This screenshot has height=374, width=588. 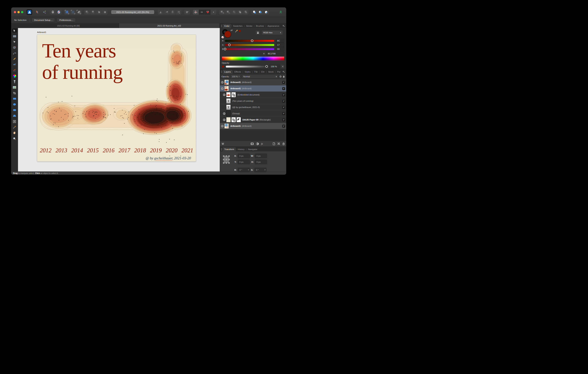 I want to click on tab-styles: Styles, so click(x=248, y=72).